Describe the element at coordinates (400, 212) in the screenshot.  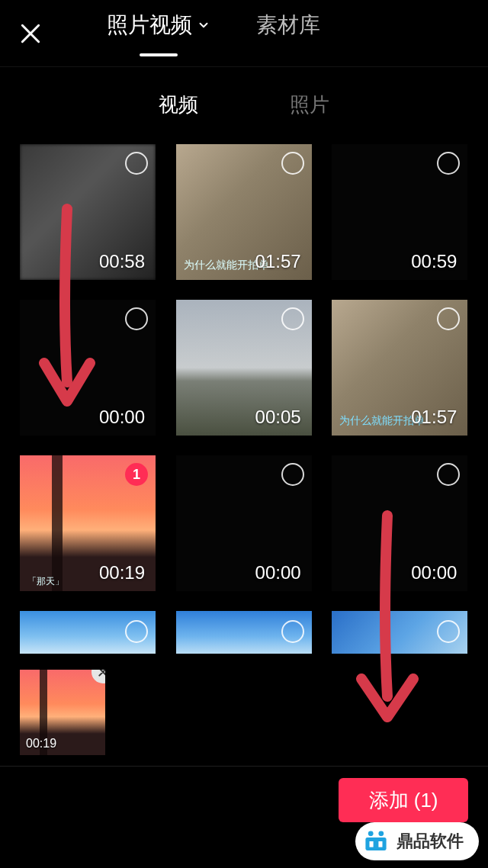
I see `video-thumb: 00:59` at that location.